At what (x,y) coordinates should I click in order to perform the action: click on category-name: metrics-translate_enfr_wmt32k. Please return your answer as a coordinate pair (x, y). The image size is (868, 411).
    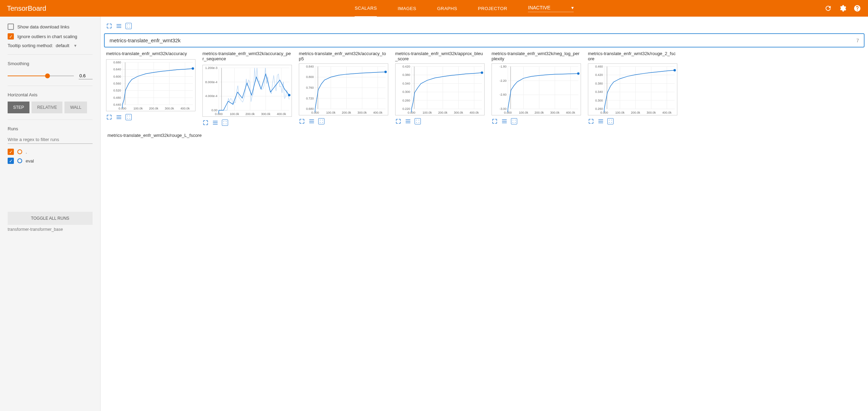
    Looking at the image, I should click on (145, 40).